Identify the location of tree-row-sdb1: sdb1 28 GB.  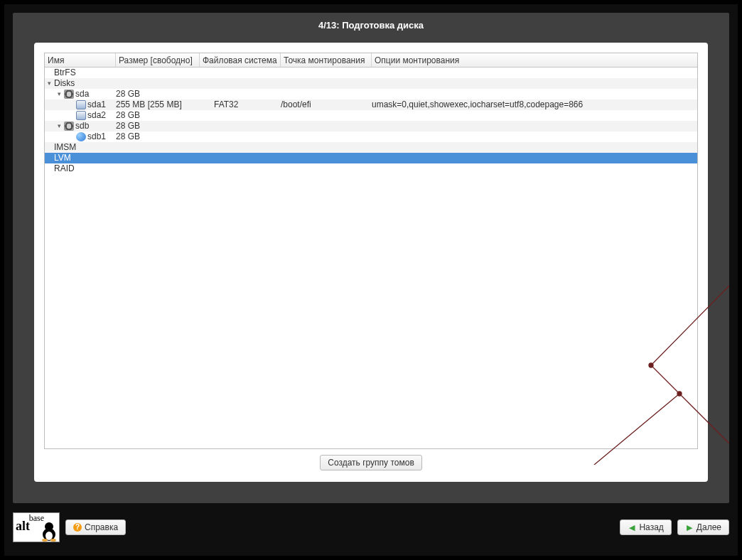
(371, 136).